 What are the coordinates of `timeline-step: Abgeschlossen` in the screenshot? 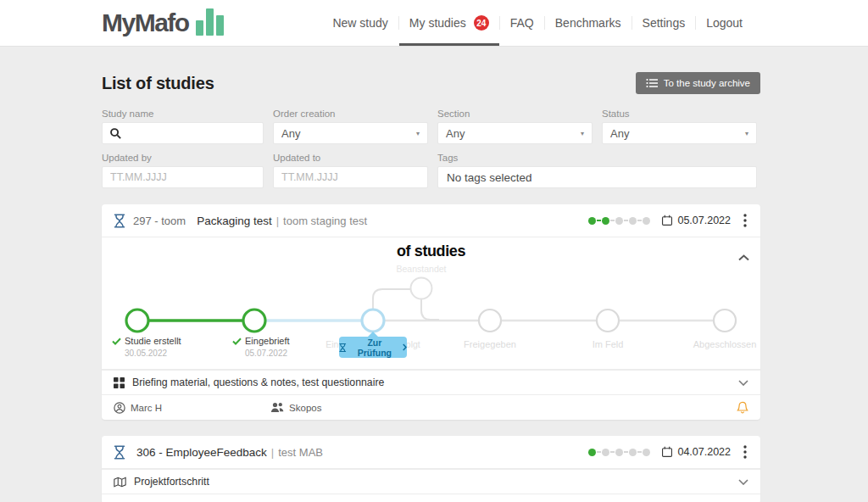 It's located at (717, 344).